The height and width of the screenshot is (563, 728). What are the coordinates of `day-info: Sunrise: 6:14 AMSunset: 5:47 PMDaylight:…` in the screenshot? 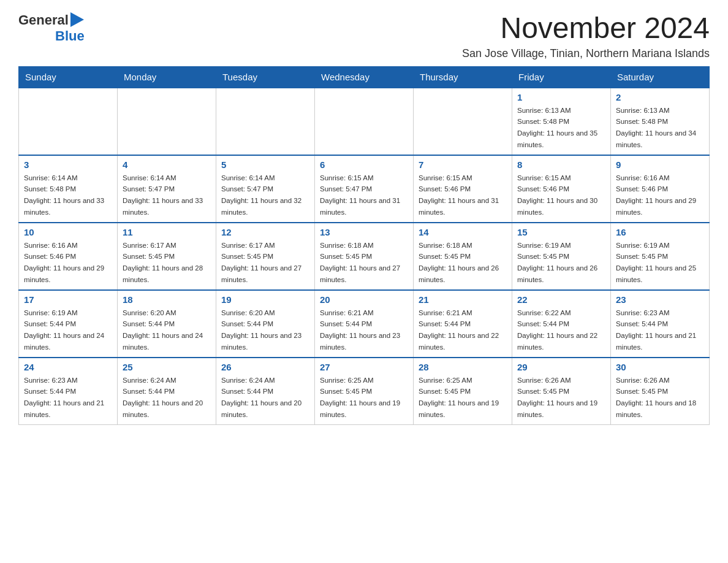 It's located at (163, 195).